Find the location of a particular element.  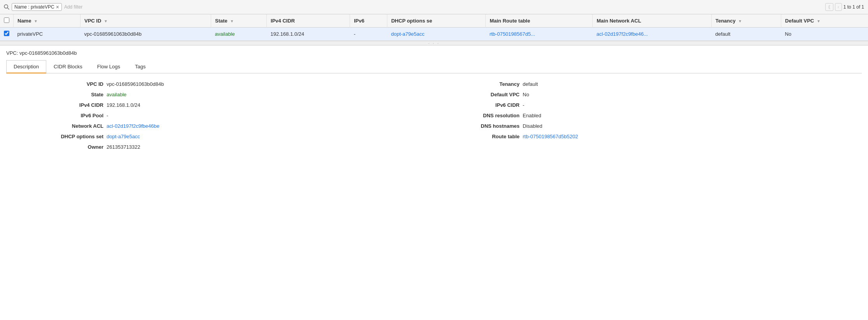

row-checkbox is located at coordinates (7, 33).